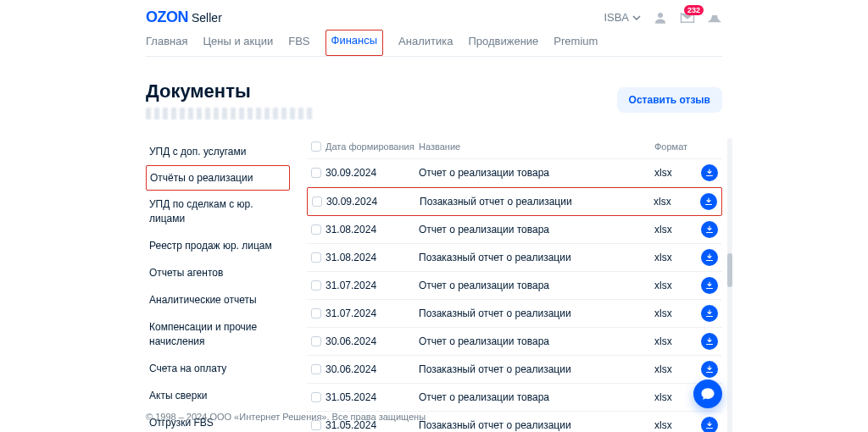 This screenshot has width=868, height=432. Describe the element at coordinates (687, 18) in the screenshot. I see `notifications-icon: 232` at that location.